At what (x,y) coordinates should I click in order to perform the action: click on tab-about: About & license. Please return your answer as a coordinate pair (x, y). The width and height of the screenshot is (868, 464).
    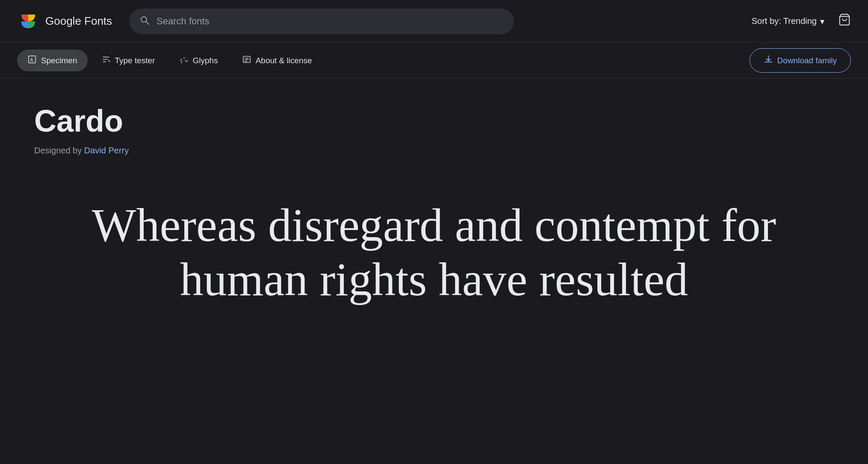
    Looking at the image, I should click on (277, 61).